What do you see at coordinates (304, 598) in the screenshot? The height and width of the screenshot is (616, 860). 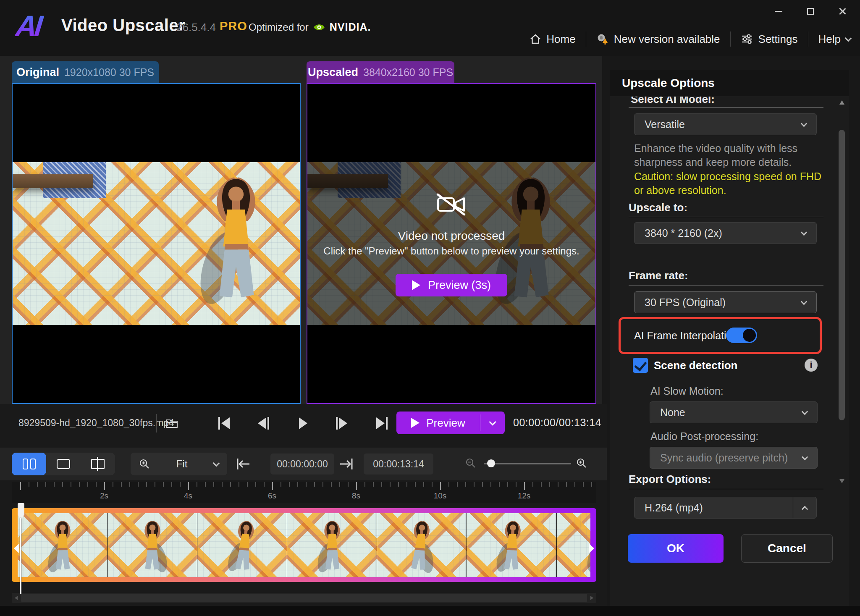 I see `timeline-horizontal-scrollbar` at bounding box center [304, 598].